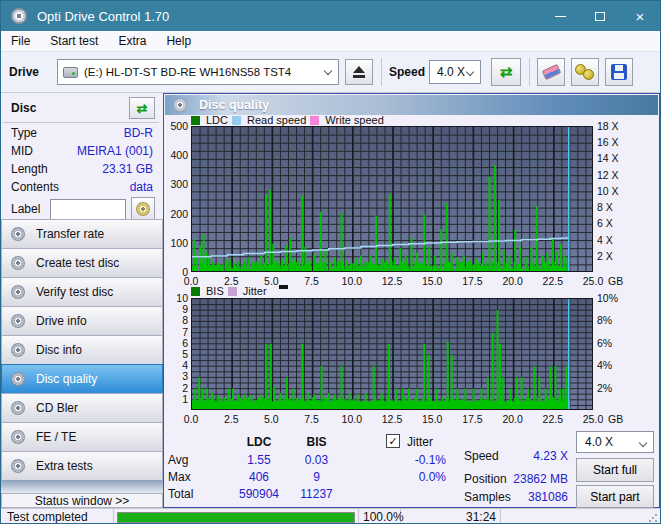  I want to click on gears-icon, so click(585, 72).